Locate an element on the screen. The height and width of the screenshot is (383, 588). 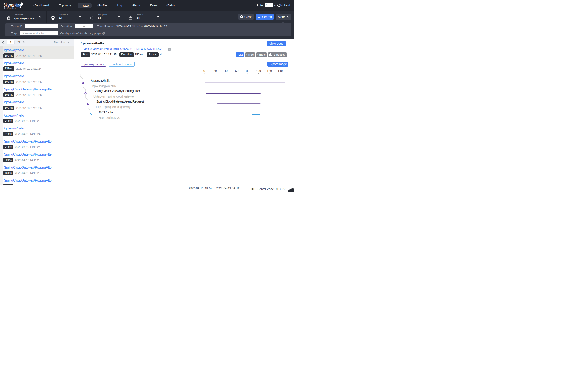
svg-text: Http – spring–cloud–gateway is located at coordinates (113, 107).